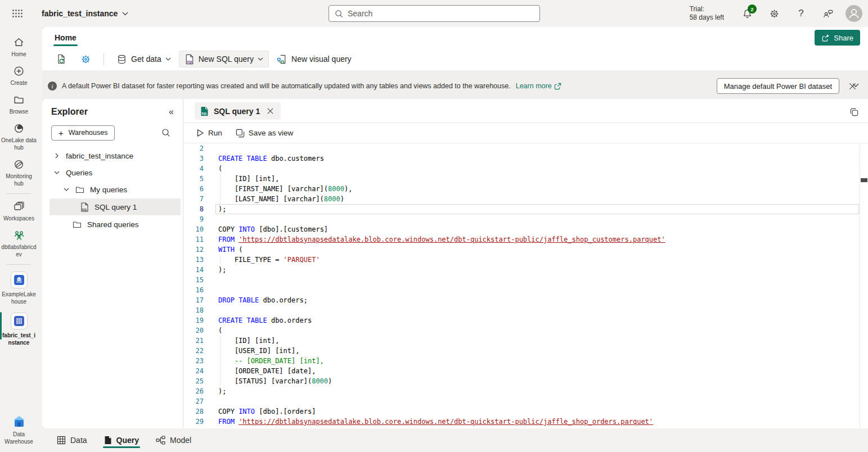  What do you see at coordinates (113, 189) in the screenshot?
I see `tree-item-my-queries: My queries` at bounding box center [113, 189].